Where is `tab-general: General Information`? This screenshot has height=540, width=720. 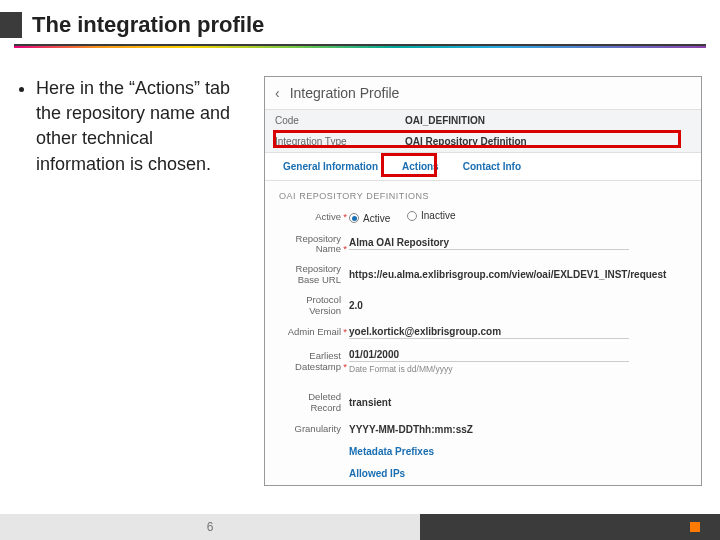 tab-general: General Information is located at coordinates (330, 166).